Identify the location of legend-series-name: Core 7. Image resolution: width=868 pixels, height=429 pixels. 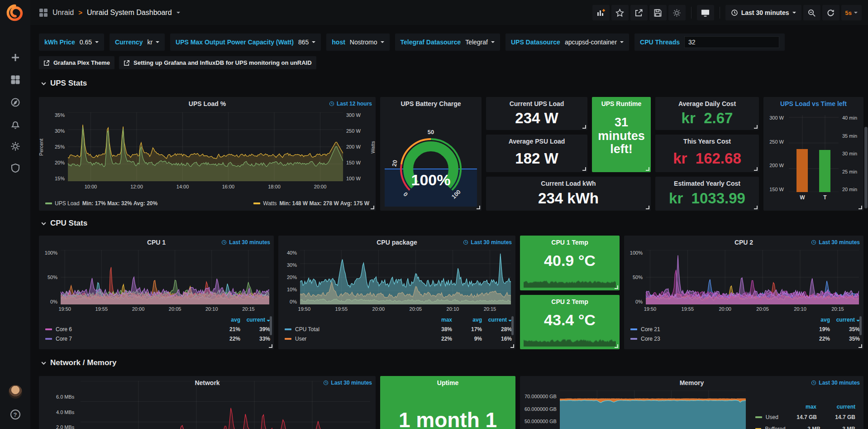
(133, 339).